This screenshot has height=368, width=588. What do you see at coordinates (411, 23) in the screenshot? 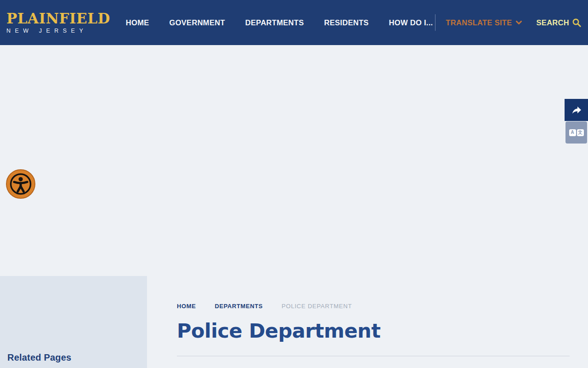
I see `nav-item-how-do-i: HOW DO I...` at bounding box center [411, 23].